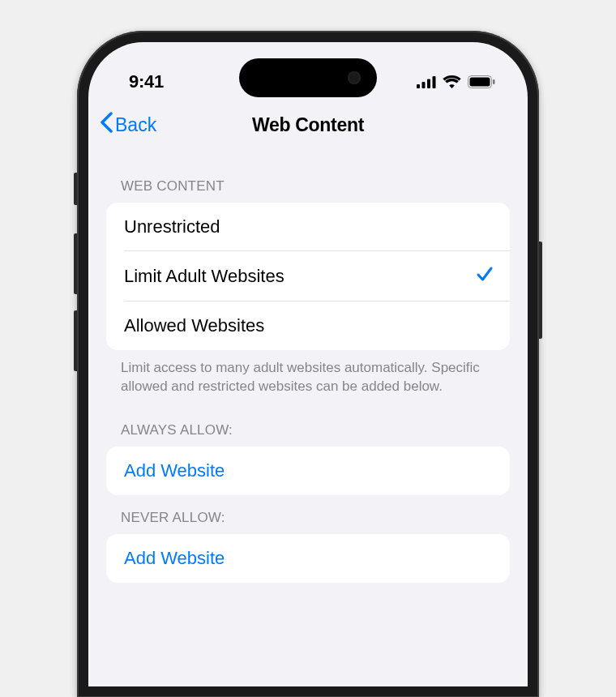 Image resolution: width=616 pixels, height=697 pixels. I want to click on section-header-always-allow: ALWAYS ALLOW:, so click(308, 427).